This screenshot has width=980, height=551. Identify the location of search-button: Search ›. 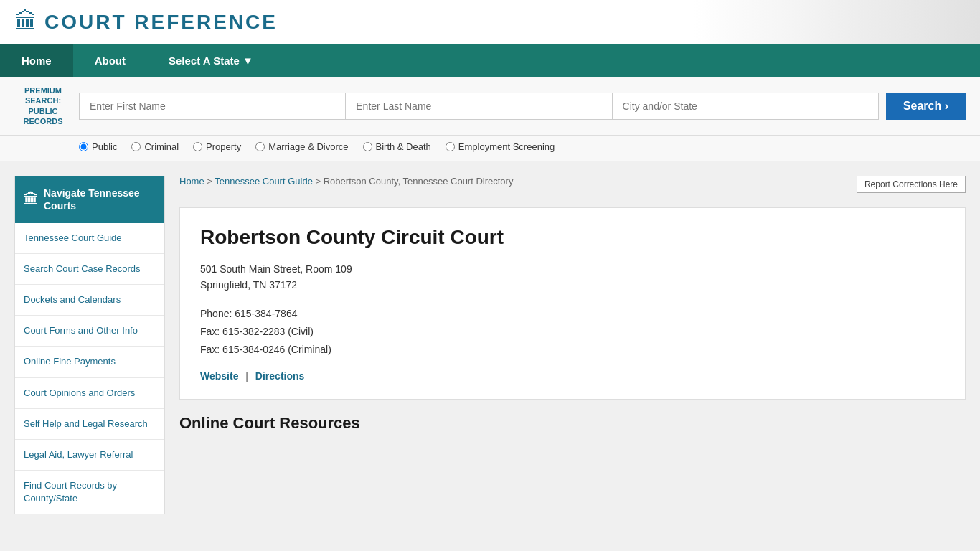
(925, 106).